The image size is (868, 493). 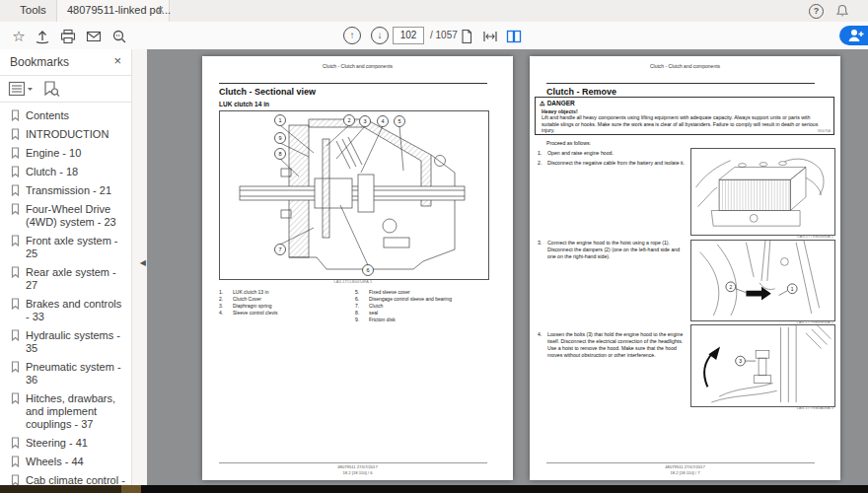 I want to click on tab-tools: Tools, so click(x=34, y=10).